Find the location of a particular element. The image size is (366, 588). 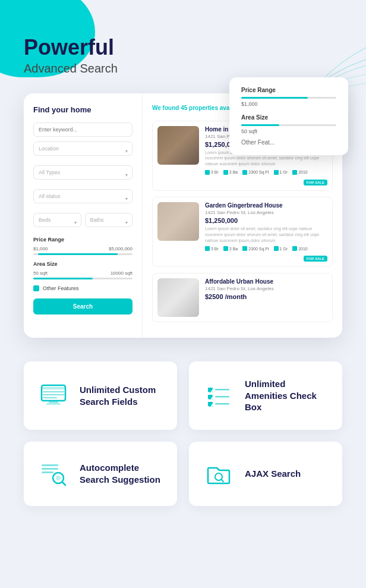

property-price-2: $1,250,000 is located at coordinates (266, 221).